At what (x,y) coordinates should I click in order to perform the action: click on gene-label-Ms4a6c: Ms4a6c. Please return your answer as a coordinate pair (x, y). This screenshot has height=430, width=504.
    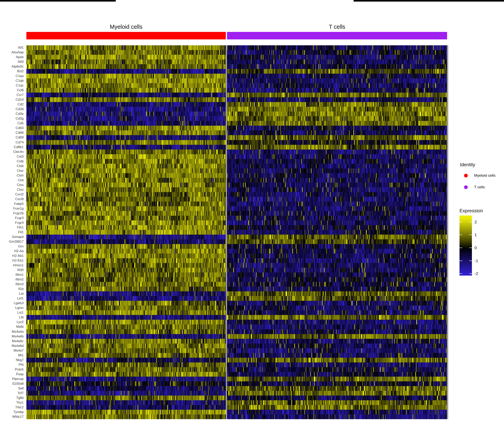
    Looking at the image, I should click on (12, 341).